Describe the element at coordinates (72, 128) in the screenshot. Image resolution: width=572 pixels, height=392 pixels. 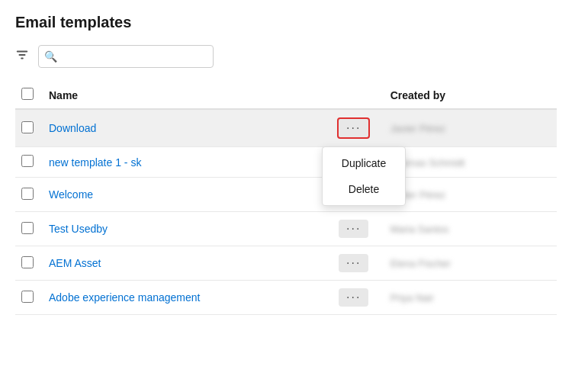
I see `row-name-link: Download` at that location.